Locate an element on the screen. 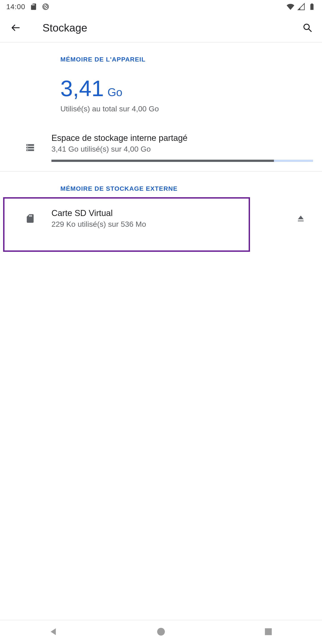 Image resolution: width=322 pixels, height=644 pixels. back-button is located at coordinates (16, 28).